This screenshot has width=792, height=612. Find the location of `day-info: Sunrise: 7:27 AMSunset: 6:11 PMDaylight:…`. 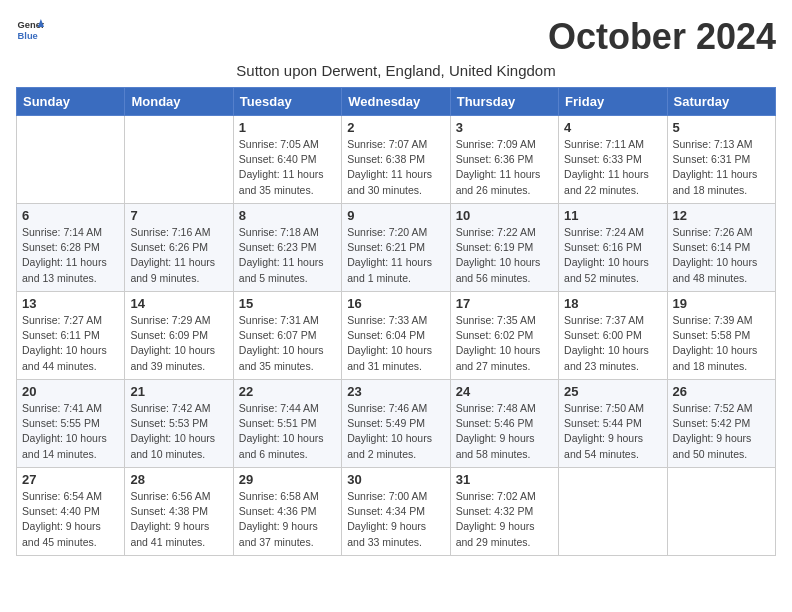

day-info: Sunrise: 7:27 AMSunset: 6:11 PMDaylight:… is located at coordinates (64, 343).